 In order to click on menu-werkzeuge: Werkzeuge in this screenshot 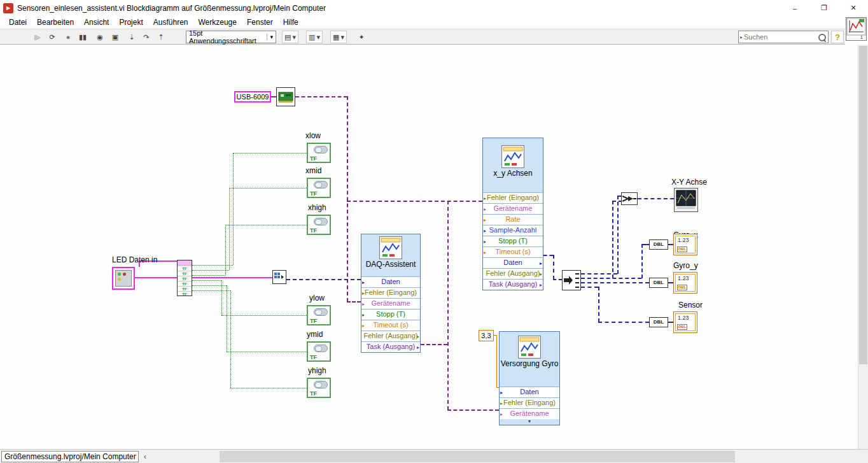, I will do `click(217, 22)`.